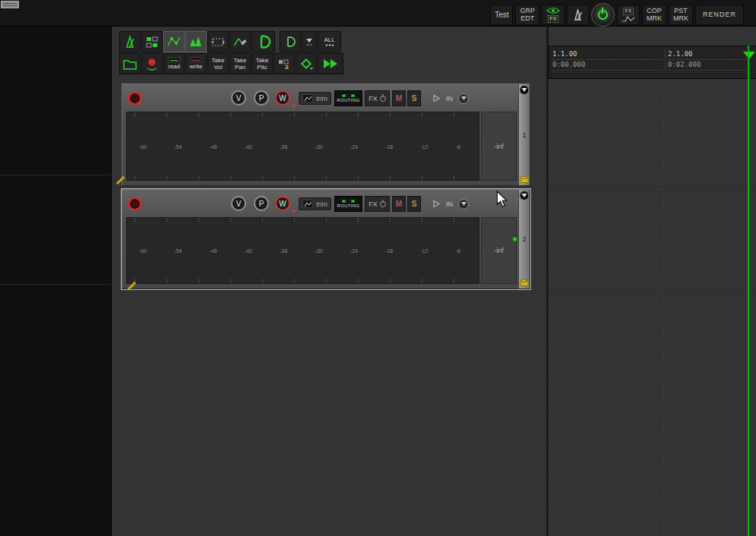  What do you see at coordinates (708, 55) in the screenshot?
I see `bar-position: 2.1.00` at bounding box center [708, 55].